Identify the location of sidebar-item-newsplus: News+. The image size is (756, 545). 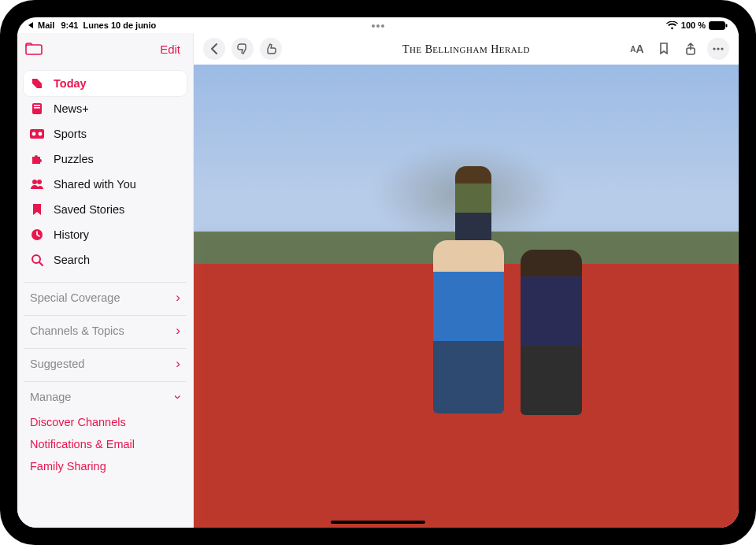
(106, 109).